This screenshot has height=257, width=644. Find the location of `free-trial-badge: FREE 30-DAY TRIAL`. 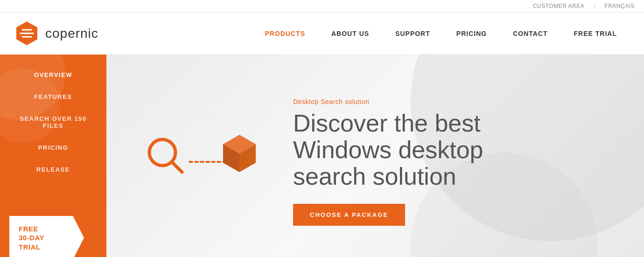

free-trial-badge: FREE 30-DAY TRIAL is located at coordinates (47, 237).